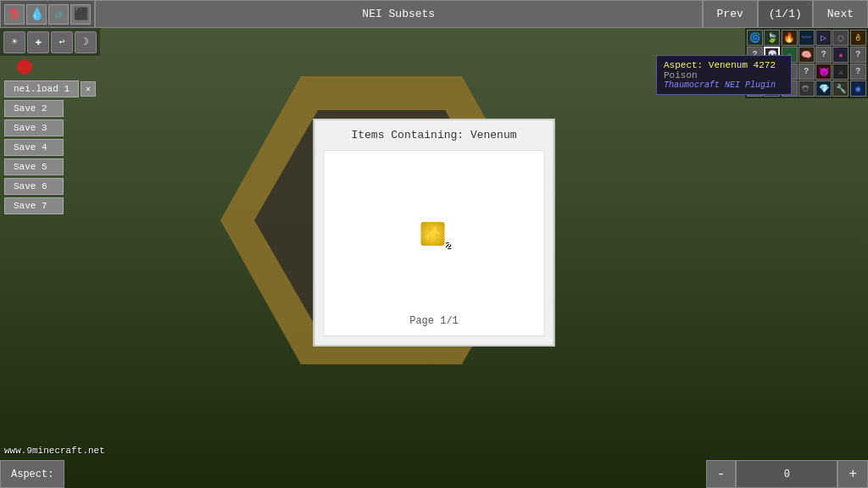 Image resolution: width=868 pixels, height=488 pixels. What do you see at coordinates (724, 75) in the screenshot?
I see `aspect-tooltip: Aspect: Venenum 4272 Poison Thaumocraft …` at bounding box center [724, 75].